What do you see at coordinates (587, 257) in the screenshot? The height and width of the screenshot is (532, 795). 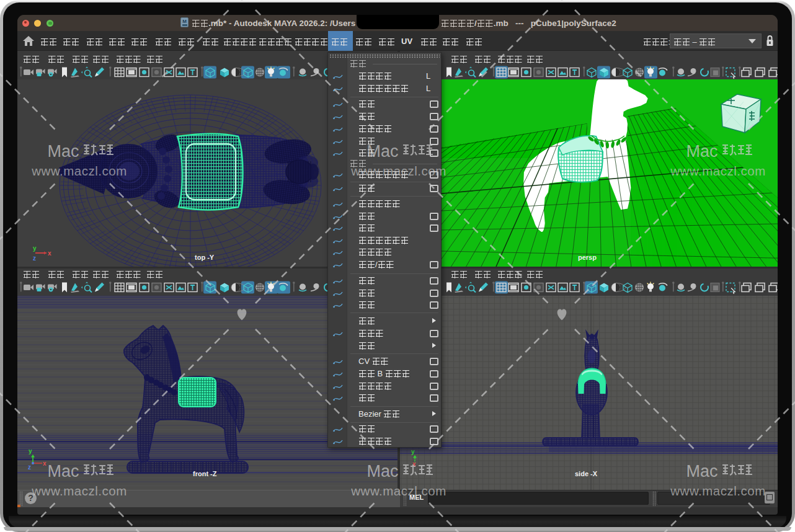 I see `svg-text: persp` at bounding box center [587, 257].